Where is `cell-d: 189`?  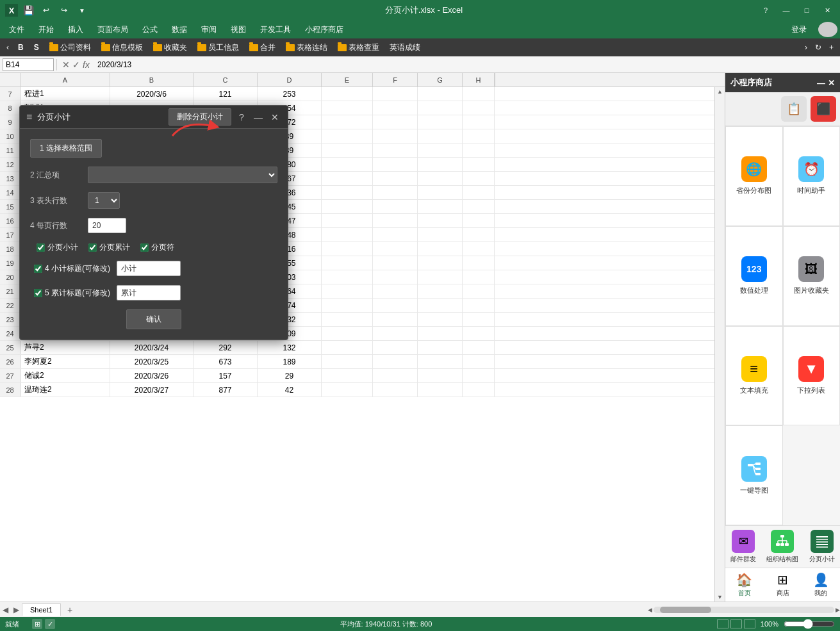
cell-d: 189 is located at coordinates (290, 361).